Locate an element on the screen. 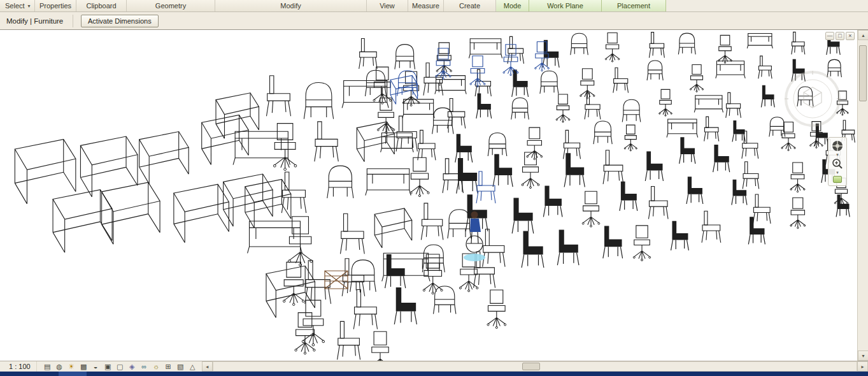 This screenshot has height=376, width=868. ribbon-panel-work-plane: Work Plane is located at coordinates (566, 6).